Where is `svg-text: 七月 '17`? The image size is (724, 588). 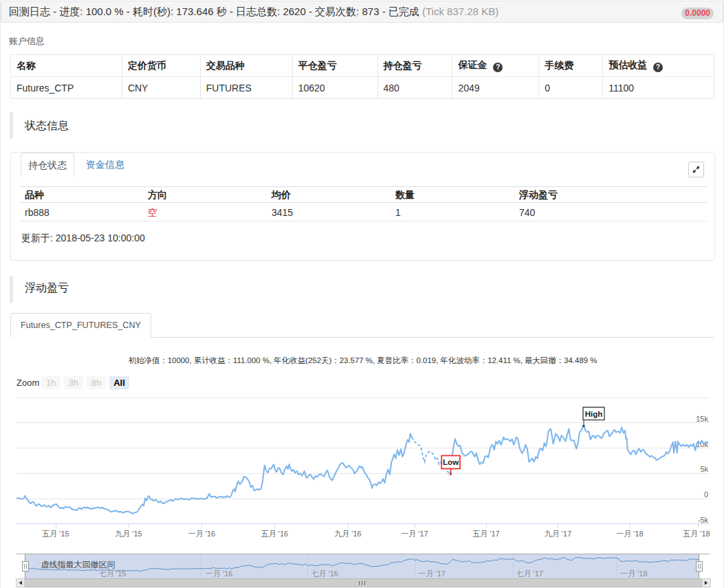 svg-text: 七月 '17 is located at coordinates (529, 574).